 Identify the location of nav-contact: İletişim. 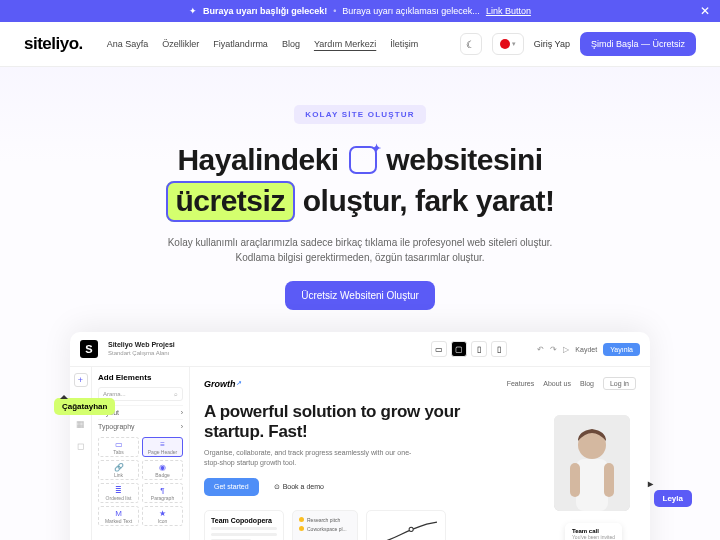
(404, 44).